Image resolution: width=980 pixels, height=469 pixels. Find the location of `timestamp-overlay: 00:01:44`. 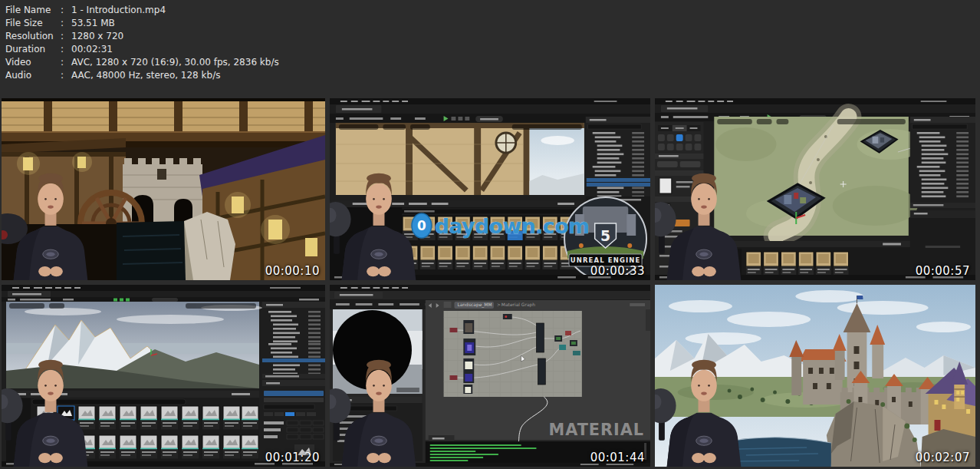

timestamp-overlay: 00:01:44 is located at coordinates (618, 457).